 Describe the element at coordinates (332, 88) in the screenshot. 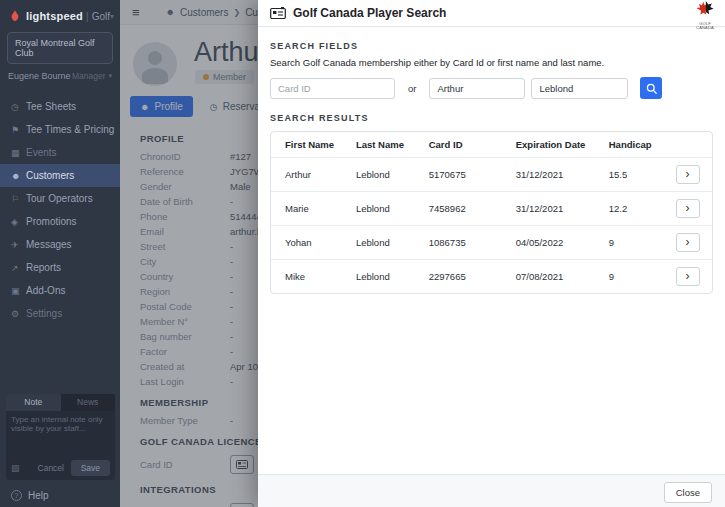

I see `card-id-input` at that location.